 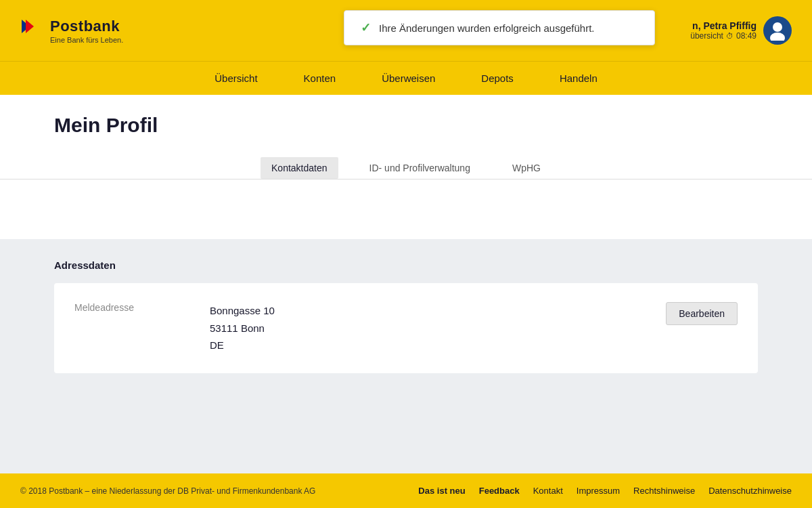 I want to click on clock-icon, so click(x=729, y=36).